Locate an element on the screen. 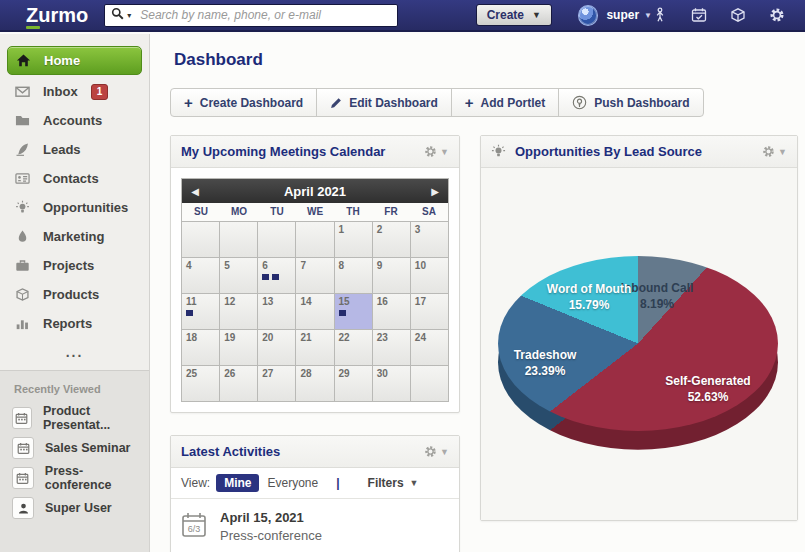 The width and height of the screenshot is (805, 552). user-menu: super ▼ is located at coordinates (629, 15).